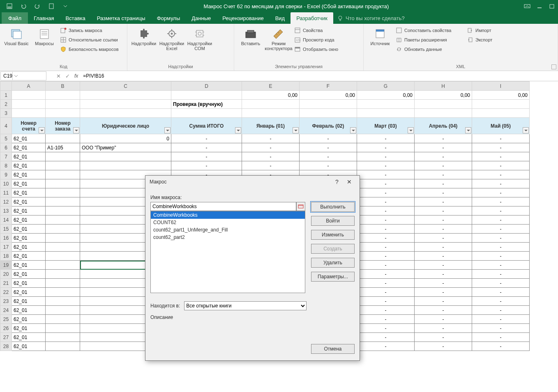 The image size is (558, 392). Describe the element at coordinates (23, 6) in the screenshot. I see `qat-undo-icon` at that location.